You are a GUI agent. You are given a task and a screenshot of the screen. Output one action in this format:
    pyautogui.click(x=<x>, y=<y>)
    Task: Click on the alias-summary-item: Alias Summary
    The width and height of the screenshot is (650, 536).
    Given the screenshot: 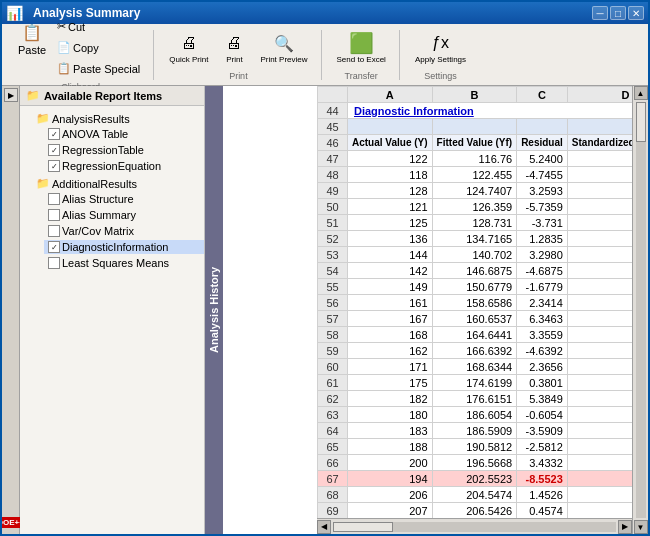 What is the action you would take?
    pyautogui.click(x=124, y=215)
    